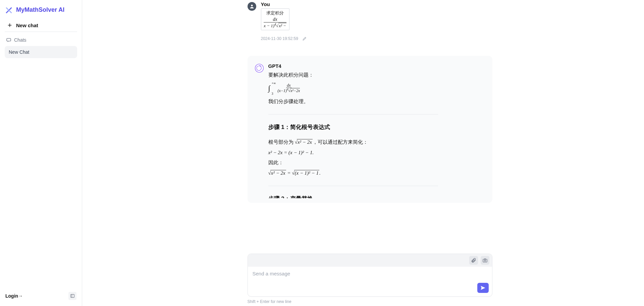 Image resolution: width=644 pixels, height=306 pixels. Describe the element at coordinates (370, 302) in the screenshot. I see `composer-hint: Shift + Enter for new line` at that location.